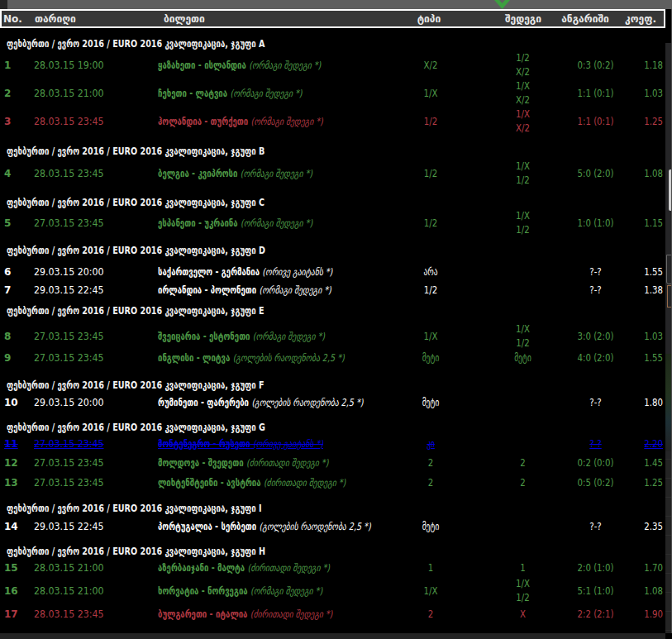 The height and width of the screenshot is (639, 672). I want to click on col-header-date: თარიღი, so click(55, 19).